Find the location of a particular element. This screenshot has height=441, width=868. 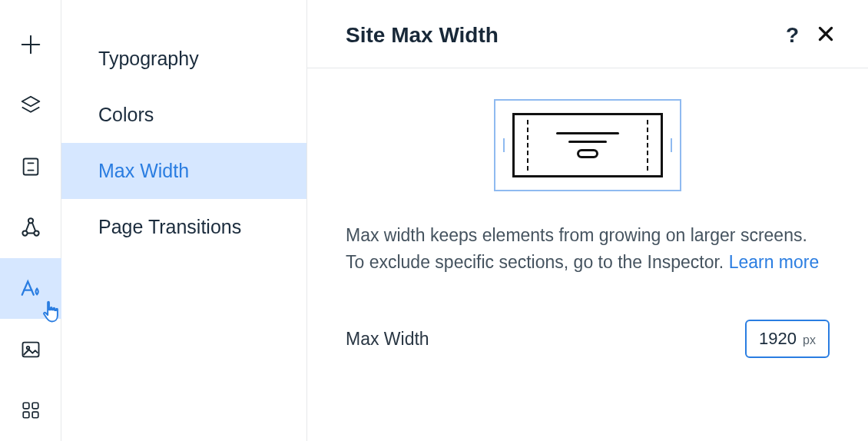

rail-apps is located at coordinates (31, 410).